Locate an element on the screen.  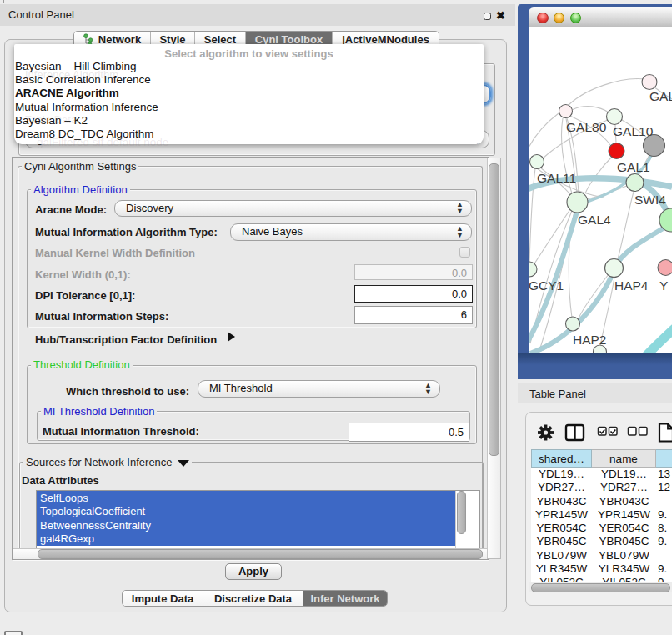
svg-text: GAL2 is located at coordinates (660, 97).